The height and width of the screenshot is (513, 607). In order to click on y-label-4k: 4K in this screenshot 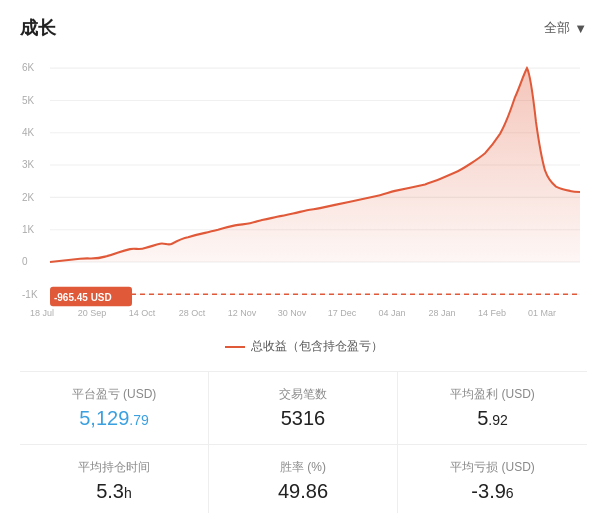, I will do `click(28, 132)`.